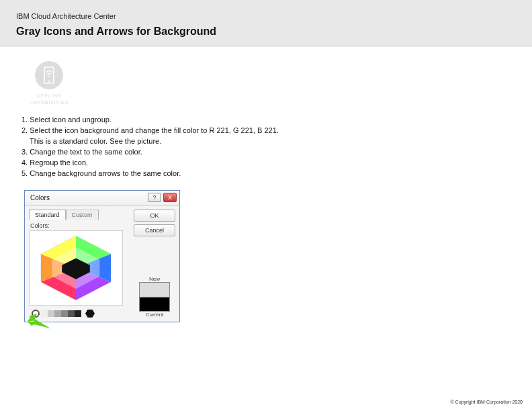 Image resolution: width=532 pixels, height=411 pixels. What do you see at coordinates (154, 197) in the screenshot?
I see `help-button: ?` at bounding box center [154, 197].